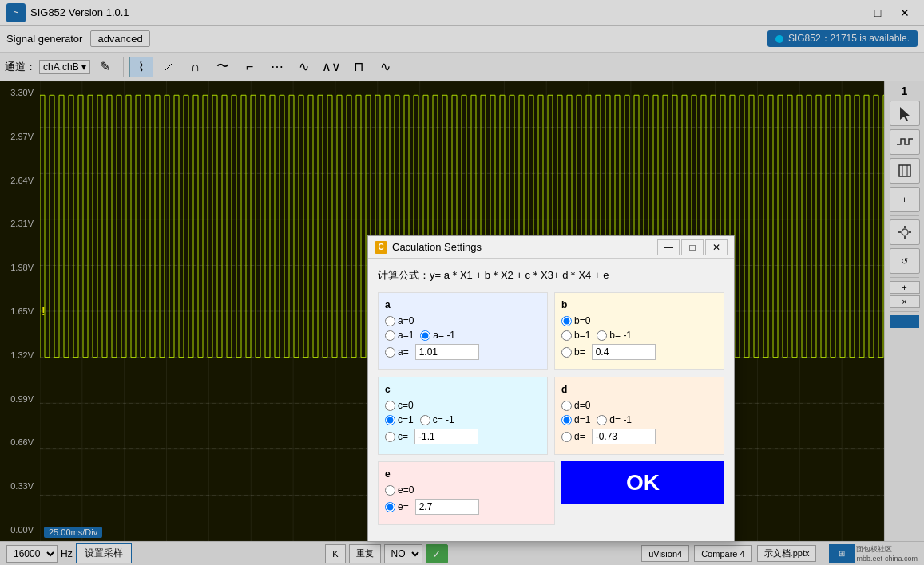  What do you see at coordinates (463, 420) in the screenshot?
I see `coeff-c-row2: c=1 c= -1` at bounding box center [463, 420].